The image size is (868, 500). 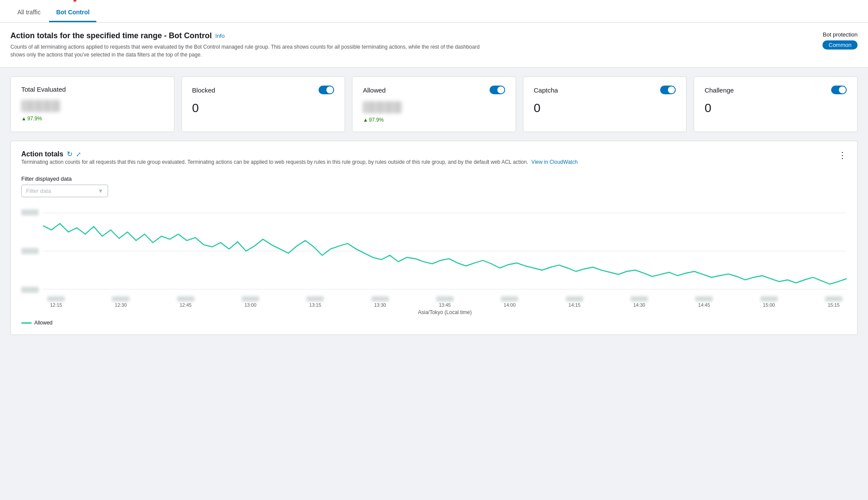 What do you see at coordinates (434, 104) in the screenshot?
I see `cards-row: Total Evaluated ▲ 97.9% Blocked 0 Allowe…` at bounding box center [434, 104].